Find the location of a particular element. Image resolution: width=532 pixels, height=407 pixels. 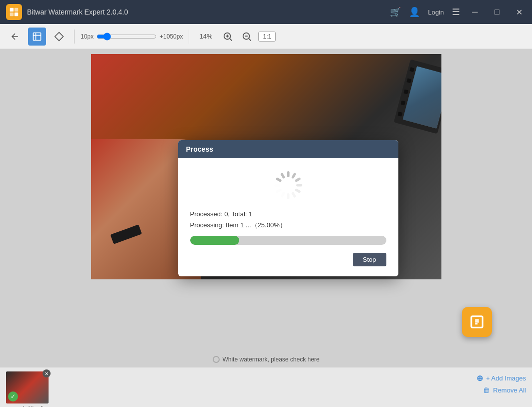

process-dialog: Process is located at coordinates (288, 208).